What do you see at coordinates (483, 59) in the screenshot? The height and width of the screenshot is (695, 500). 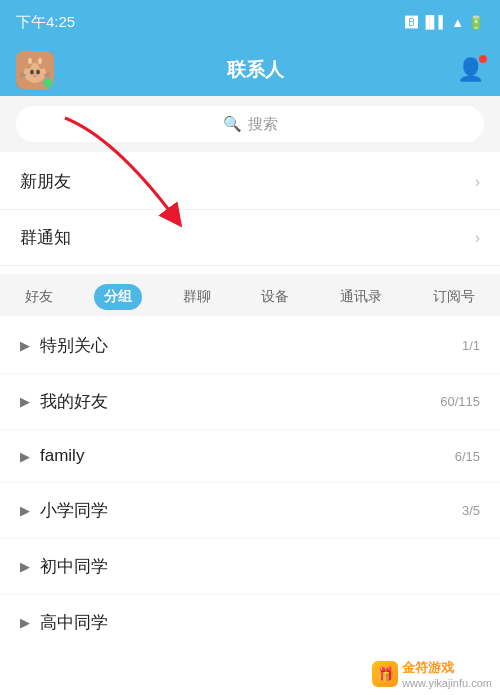 I see `add-badge` at bounding box center [483, 59].